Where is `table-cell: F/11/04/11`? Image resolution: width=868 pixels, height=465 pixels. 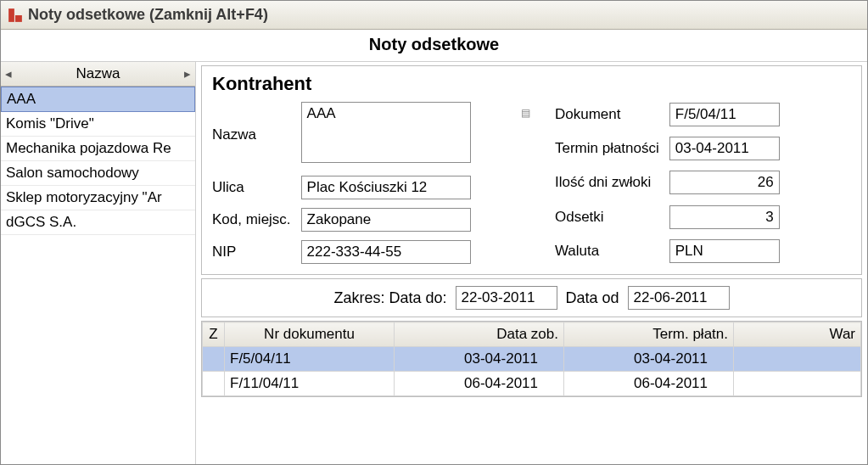 table-cell: F/11/04/11 is located at coordinates (310, 384).